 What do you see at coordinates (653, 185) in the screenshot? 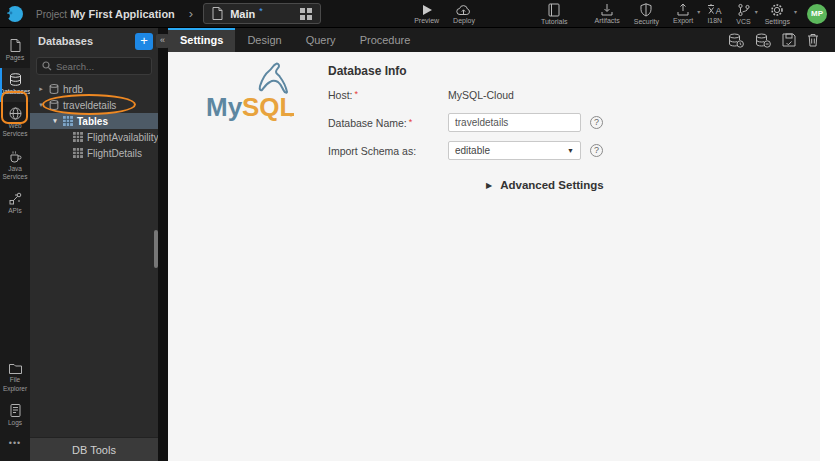
I see `advanced-settings-toggle: ▶ Advanced Settings` at bounding box center [653, 185].